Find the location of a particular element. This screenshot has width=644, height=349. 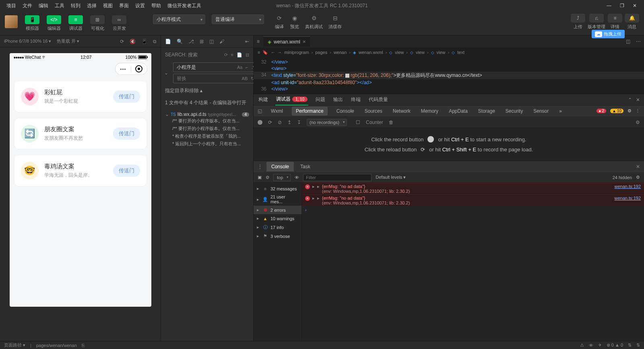

menu-wechat-devtools: 微信开发者工具 is located at coordinates (184, 6).